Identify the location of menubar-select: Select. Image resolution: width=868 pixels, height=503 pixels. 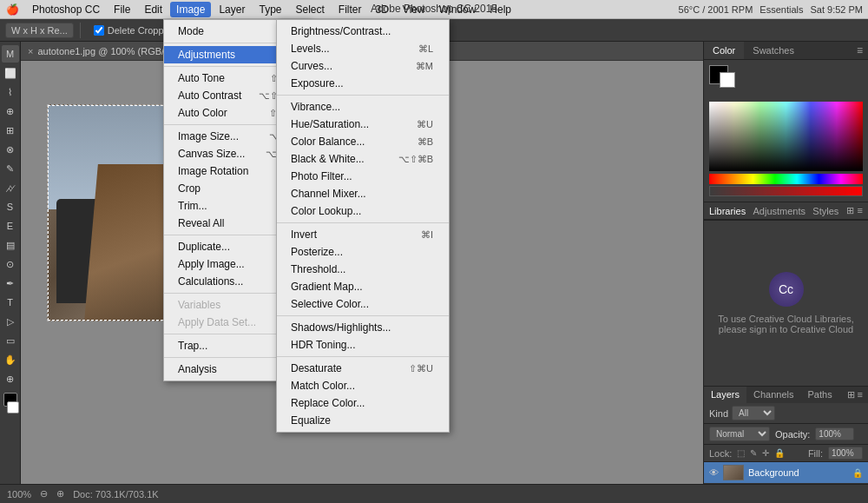
(309, 10).